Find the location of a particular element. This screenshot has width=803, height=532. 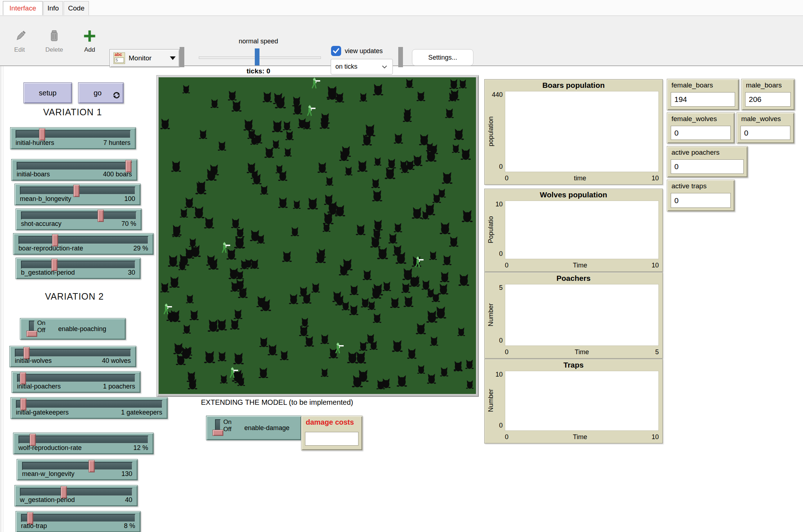

slider-initial-poachers: initial-poachers1 poachers is located at coordinates (76, 382).